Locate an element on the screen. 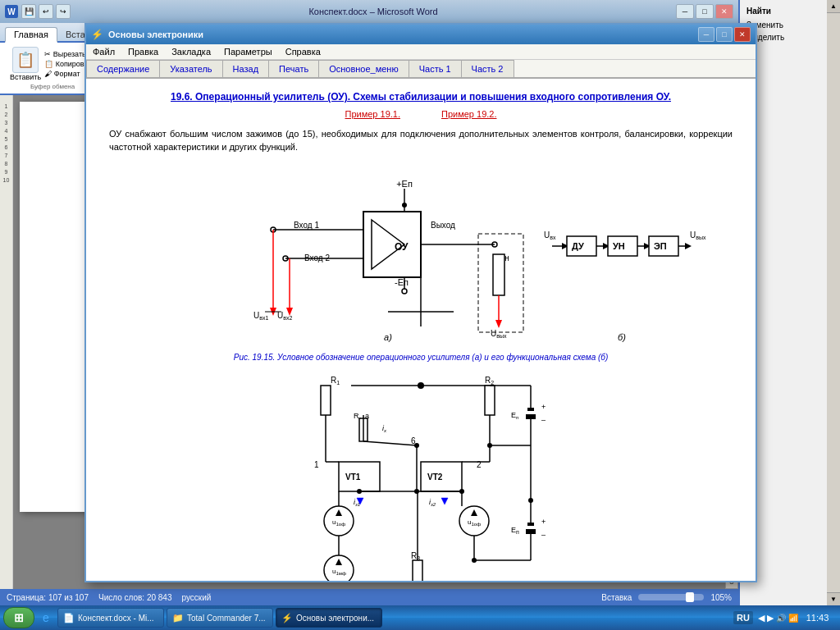  svg-text: 1 is located at coordinates (317, 464).